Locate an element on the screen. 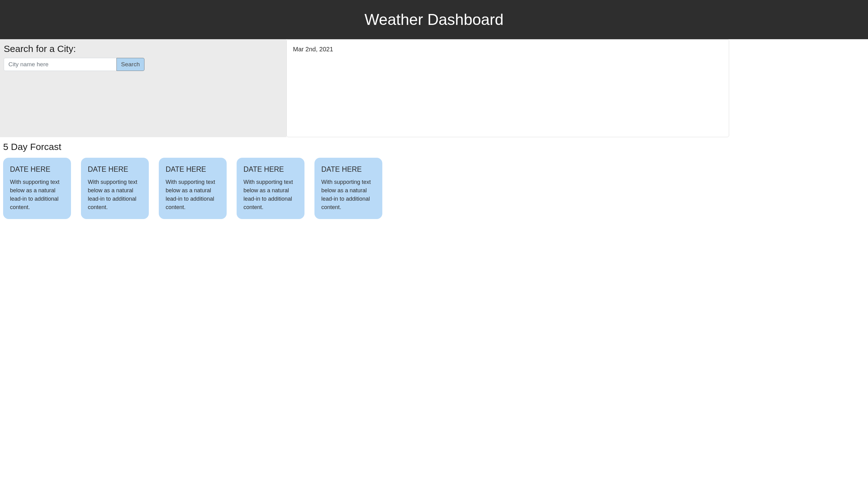  search-input-group: Search is located at coordinates (74, 65).